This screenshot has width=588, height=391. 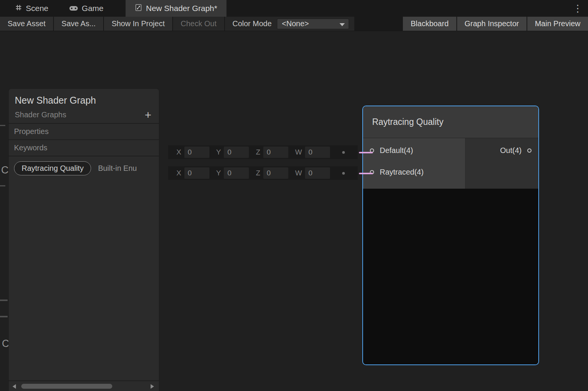 What do you see at coordinates (313, 24) in the screenshot?
I see `color-mode-dropdown: <None>` at bounding box center [313, 24].